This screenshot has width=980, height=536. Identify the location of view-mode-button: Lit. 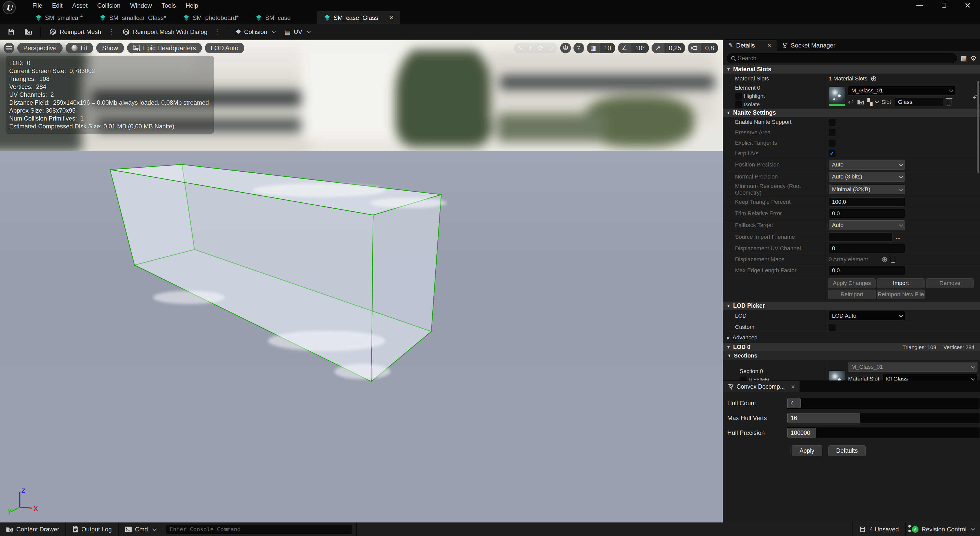
(79, 48).